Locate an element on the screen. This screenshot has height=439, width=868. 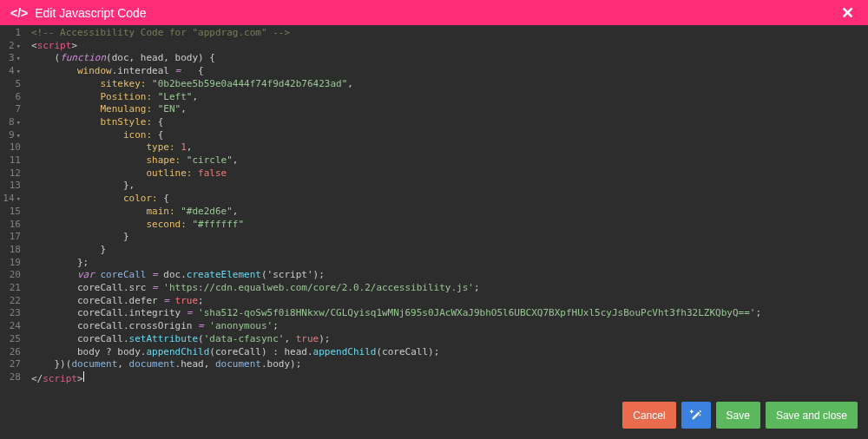
code-icon: </> is located at coordinates (19, 13).